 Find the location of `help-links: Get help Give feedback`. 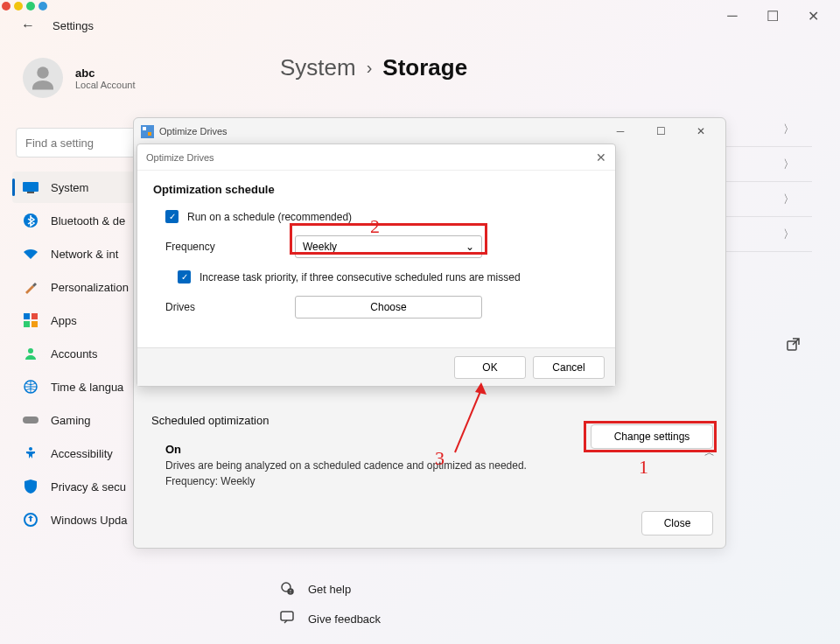

help-links: Get help Give feedback is located at coordinates (331, 604).